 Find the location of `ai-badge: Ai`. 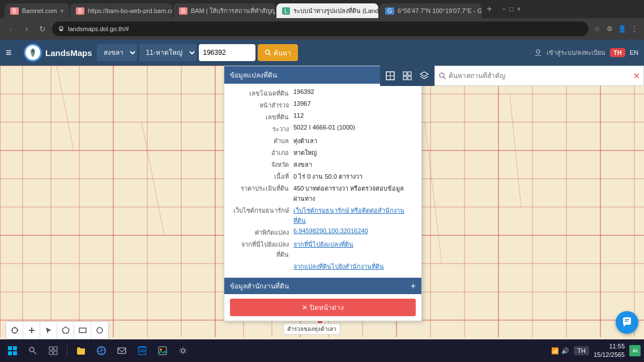

ai-badge: Ai is located at coordinates (635, 351).